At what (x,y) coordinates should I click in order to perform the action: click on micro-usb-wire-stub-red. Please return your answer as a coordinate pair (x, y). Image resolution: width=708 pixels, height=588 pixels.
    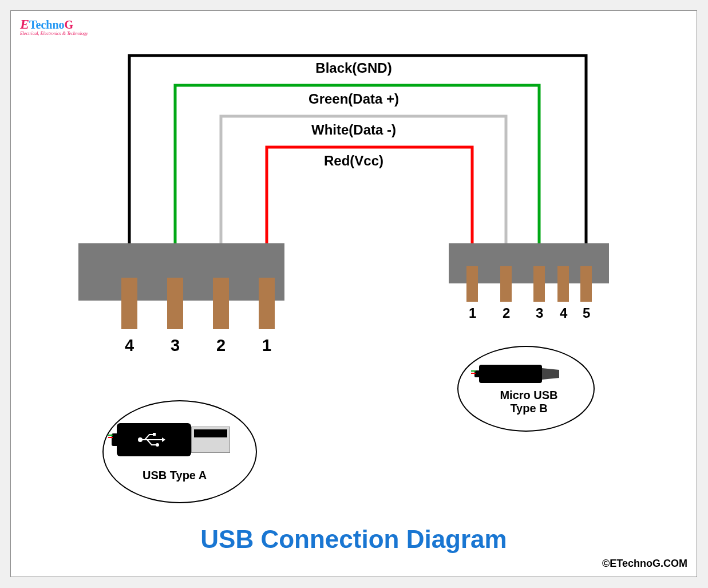
    Looking at the image, I should click on (473, 373).